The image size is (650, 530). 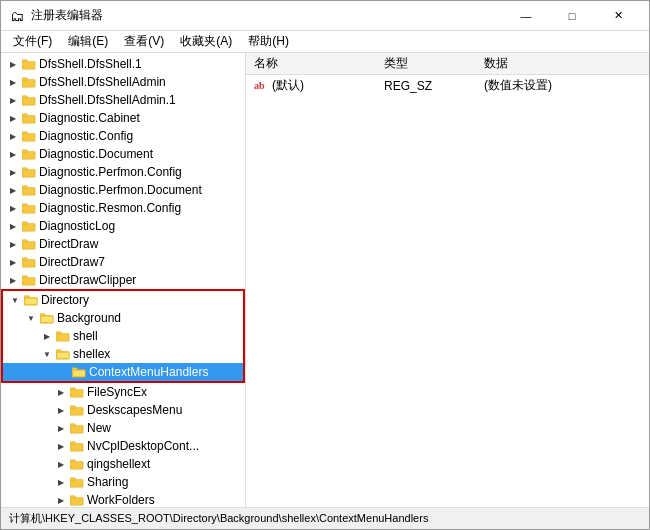 What do you see at coordinates (123, 300) in the screenshot?
I see `tree-item-directory: ▼ Directory` at bounding box center [123, 300].